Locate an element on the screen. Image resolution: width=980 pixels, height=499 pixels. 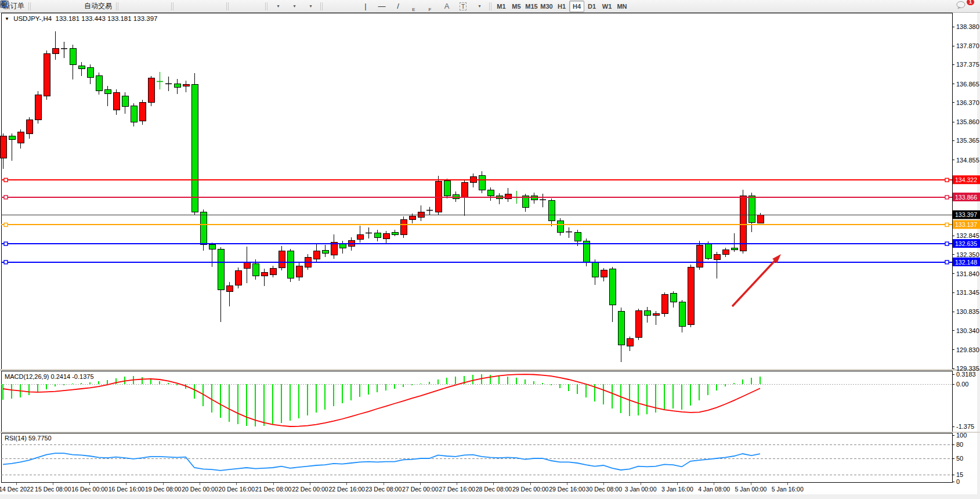
svg-text: 132.845 is located at coordinates (968, 236).